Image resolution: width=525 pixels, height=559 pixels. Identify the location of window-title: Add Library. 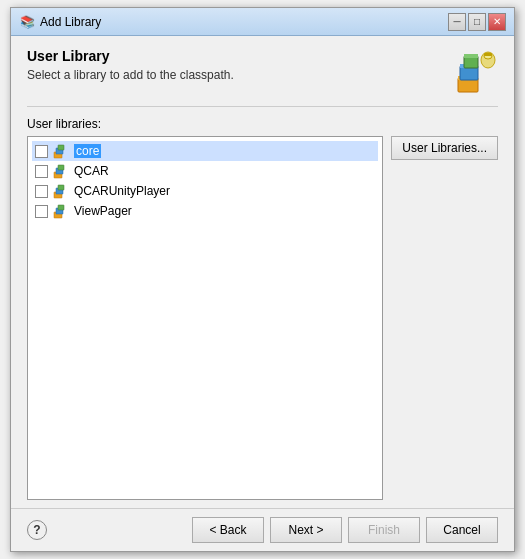
(70, 22).